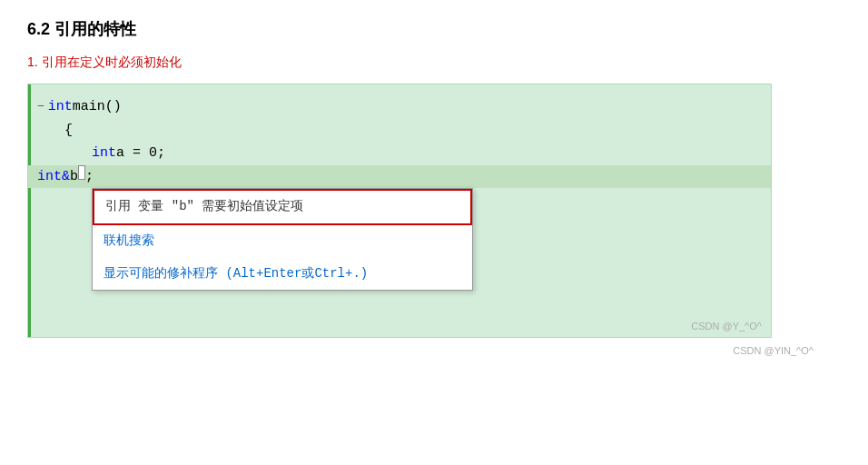  What do you see at coordinates (434, 29) in the screenshot?
I see `page-title: 6.2 引用的特性` at bounding box center [434, 29].